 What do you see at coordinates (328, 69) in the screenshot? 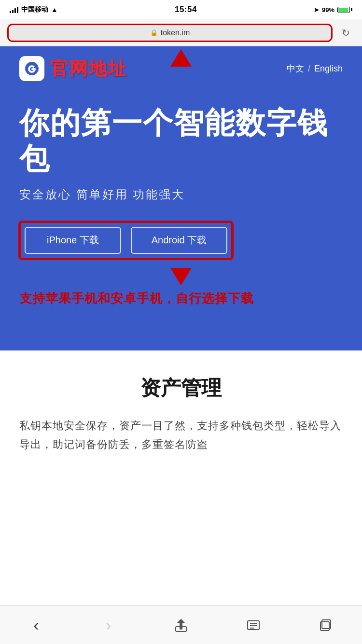
I see `lang-en-button: English` at bounding box center [328, 69].